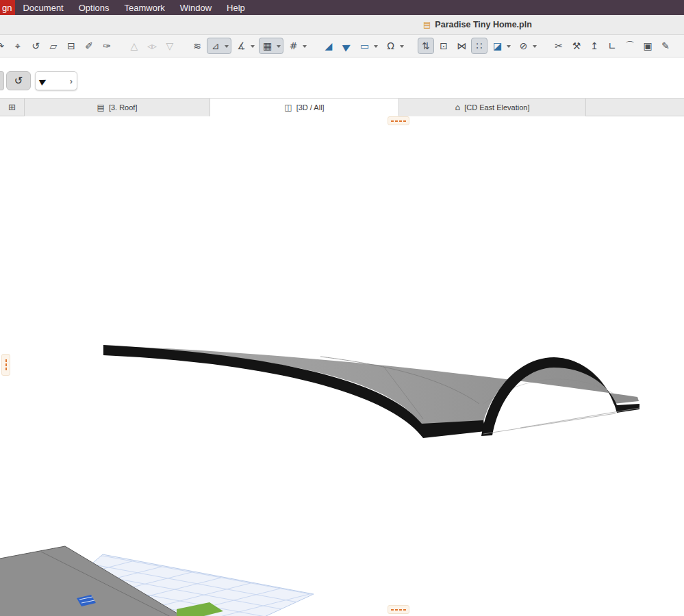 The image size is (684, 616). What do you see at coordinates (390, 46) in the screenshot?
I see `tool-icon: Ω` at bounding box center [390, 46].